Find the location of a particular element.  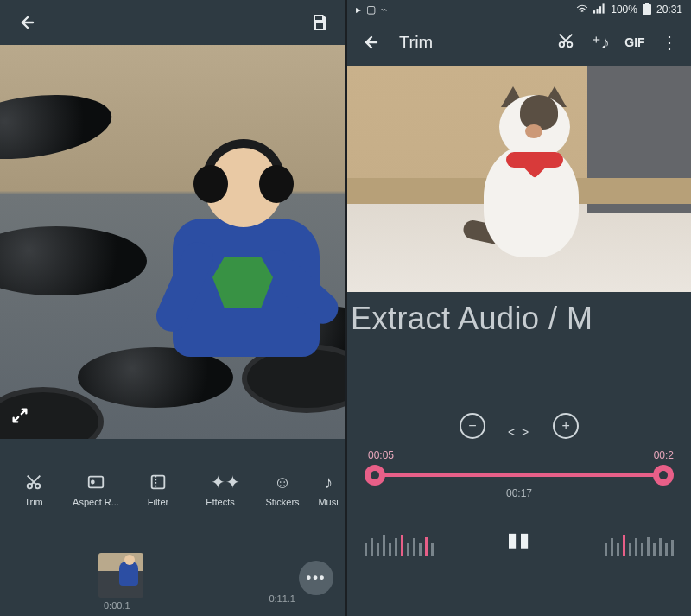

tool-stickers: ☺ Stickers is located at coordinates (282, 490).